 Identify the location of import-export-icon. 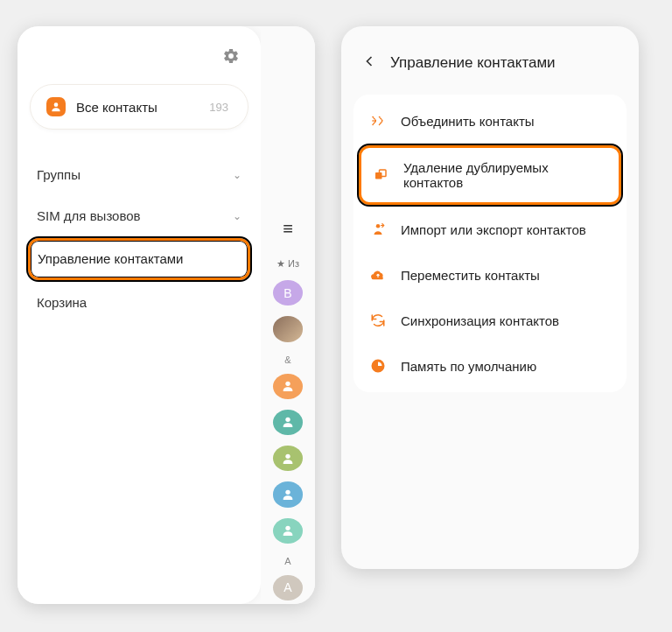
(378, 229).